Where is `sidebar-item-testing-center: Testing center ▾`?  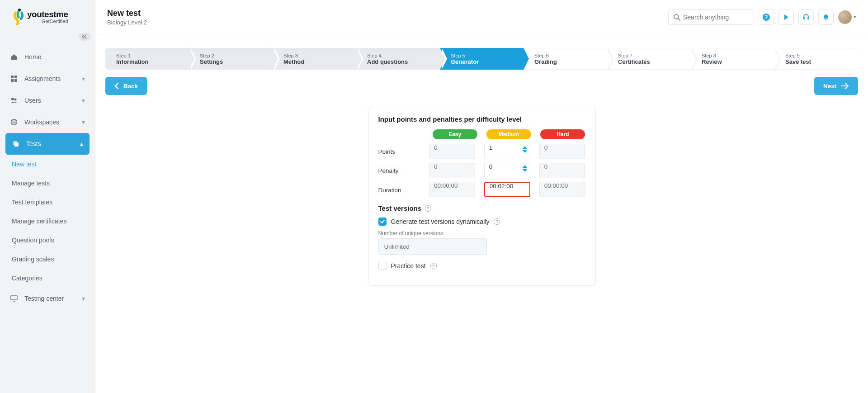 sidebar-item-testing-center: Testing center ▾ is located at coordinates (47, 298).